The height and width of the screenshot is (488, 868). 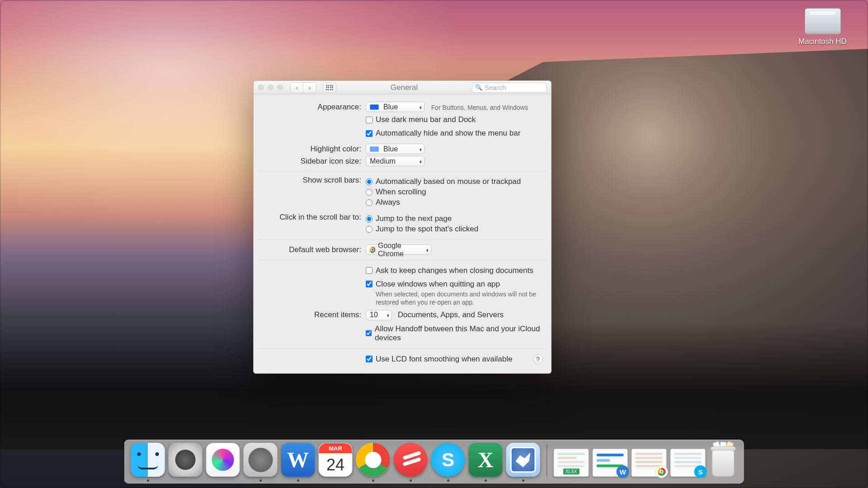 What do you see at coordinates (261, 88) in the screenshot?
I see `close-button` at bounding box center [261, 88].